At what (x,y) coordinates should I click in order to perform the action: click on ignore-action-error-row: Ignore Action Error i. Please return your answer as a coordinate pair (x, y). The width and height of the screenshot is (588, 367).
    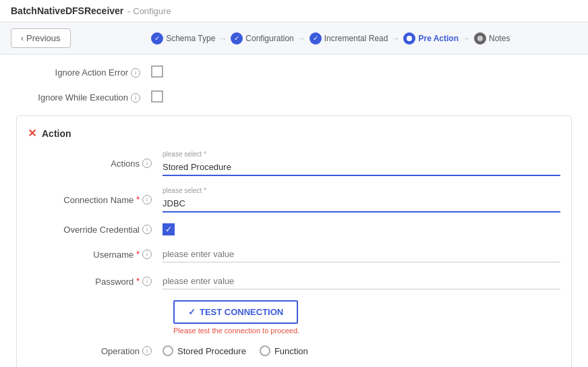
    Looking at the image, I should click on (294, 73).